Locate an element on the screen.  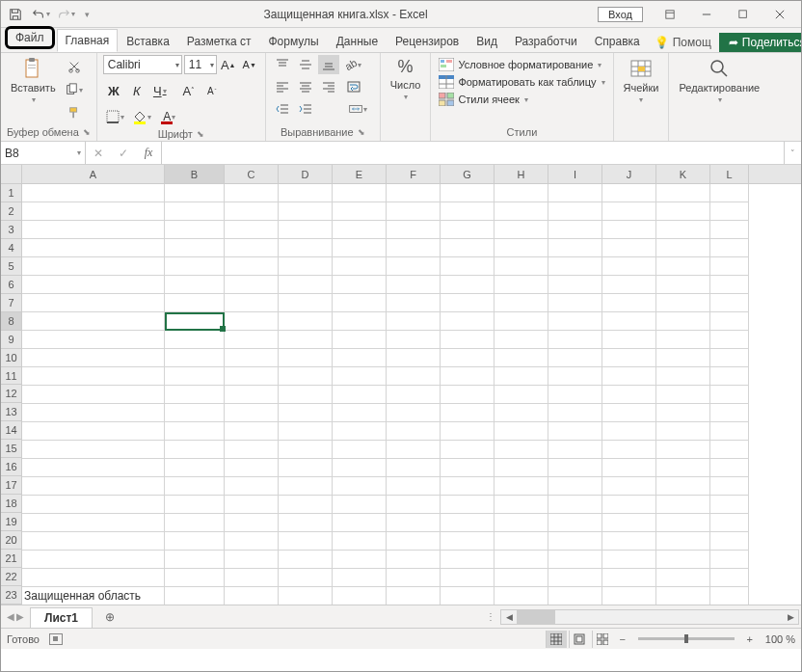
cell-B13 is located at coordinates (195, 376).